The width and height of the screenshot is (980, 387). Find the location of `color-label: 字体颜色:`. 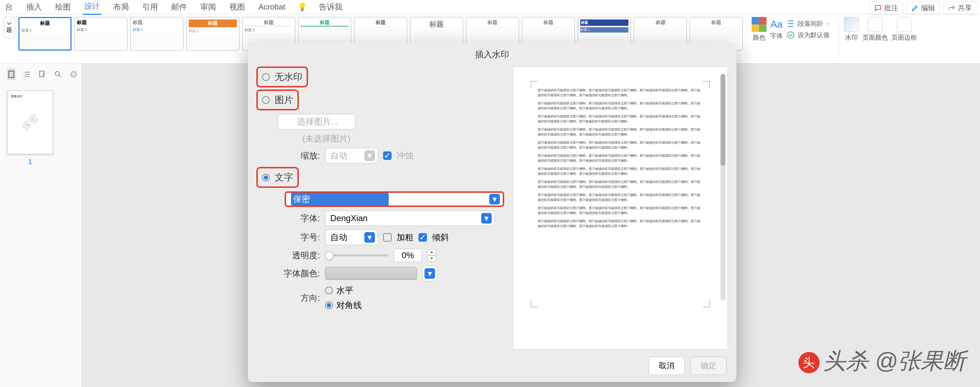

color-label: 字体颜色: is located at coordinates (299, 273).